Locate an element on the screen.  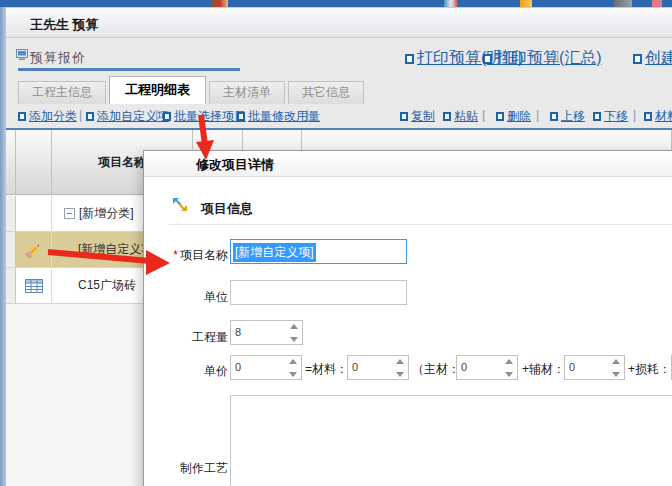
add-category-button: 添加分类 is located at coordinates (48, 116).